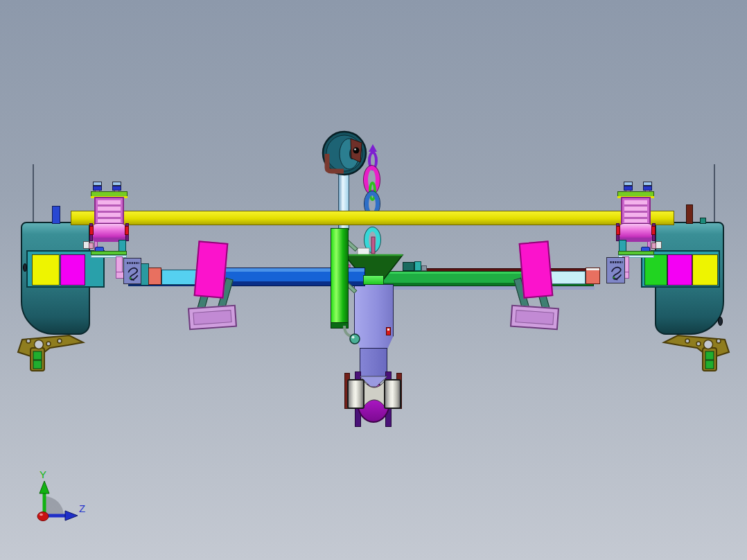 The image size is (747, 560). Describe the element at coordinates (340, 276) in the screenshot. I see `hydraulic-cylinder` at that location.